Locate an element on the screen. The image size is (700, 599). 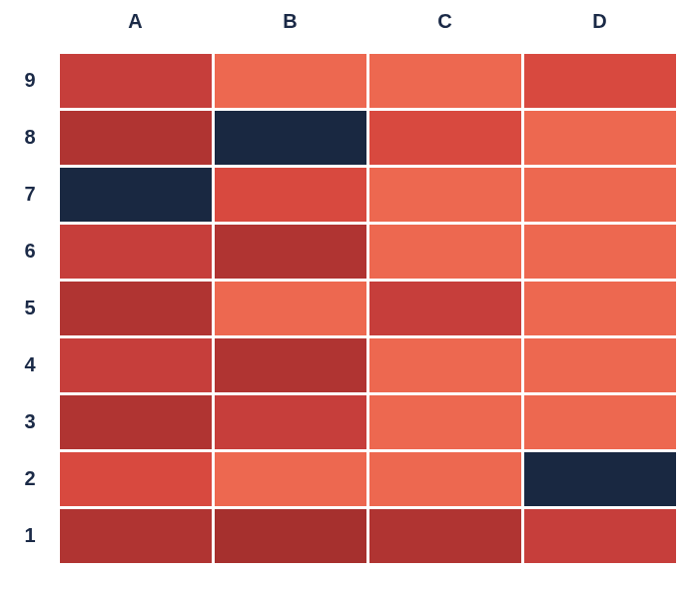
row-header: 2 is located at coordinates (30, 479).